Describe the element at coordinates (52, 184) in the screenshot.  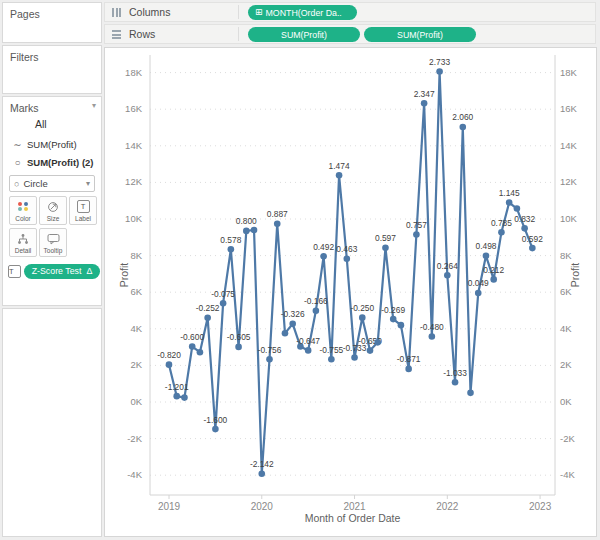
I see `mark-type-dropdown: ○ Circle ▾` at that location.